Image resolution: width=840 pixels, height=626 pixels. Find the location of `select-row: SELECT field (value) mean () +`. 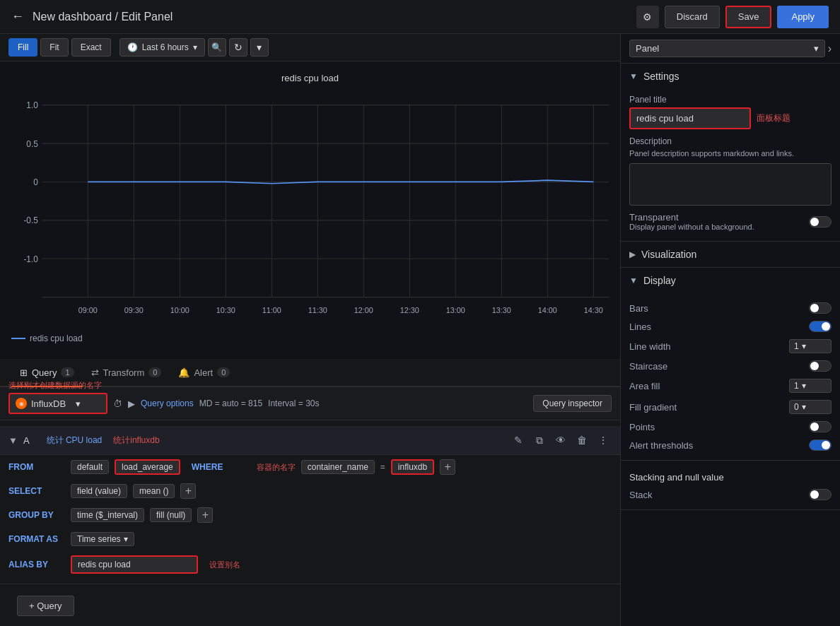

select-row: SELECT field (value) mean () + is located at coordinates (310, 491).